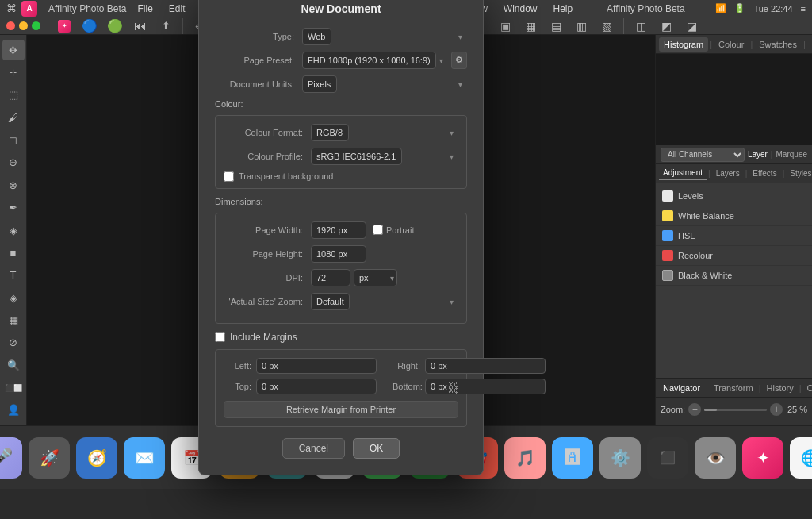  What do you see at coordinates (734, 216) in the screenshot?
I see `adj-white-balance: White Balance` at bounding box center [734, 216].